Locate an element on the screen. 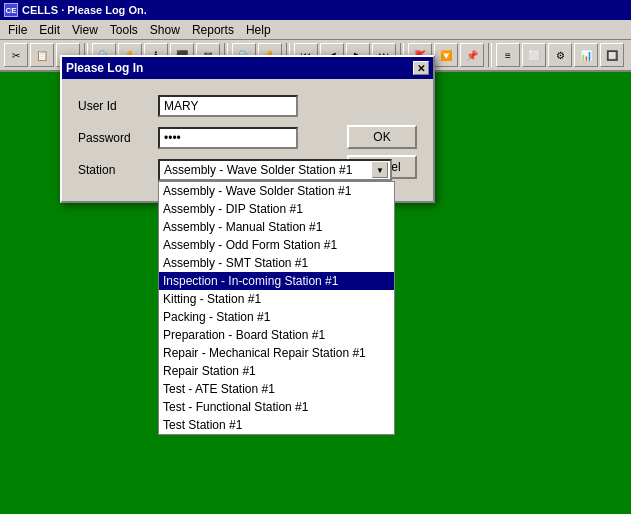 This screenshot has width=631, height=514. menu-file: File is located at coordinates (18, 30).